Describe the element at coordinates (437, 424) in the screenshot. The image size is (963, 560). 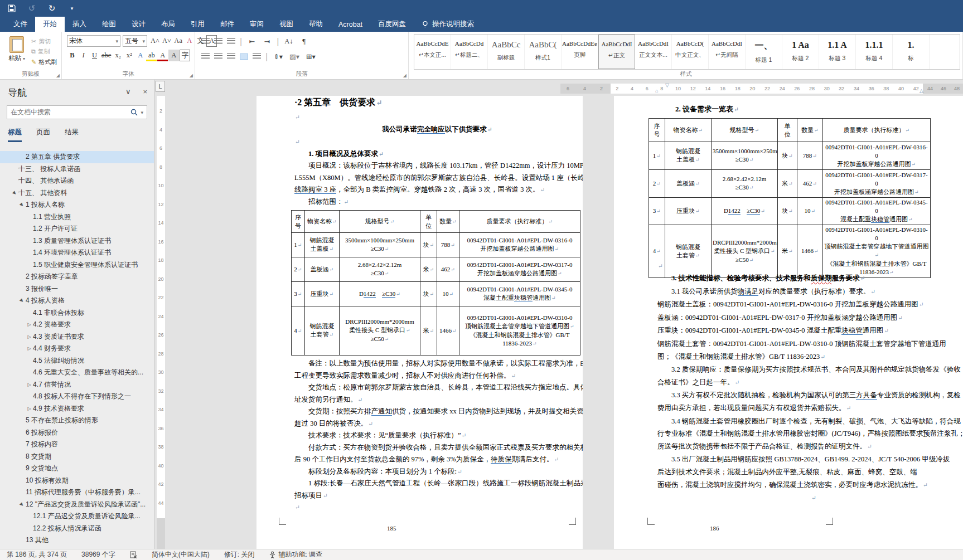
I see `paragraph: 超过 30 日的将被否决。↵` at that location.